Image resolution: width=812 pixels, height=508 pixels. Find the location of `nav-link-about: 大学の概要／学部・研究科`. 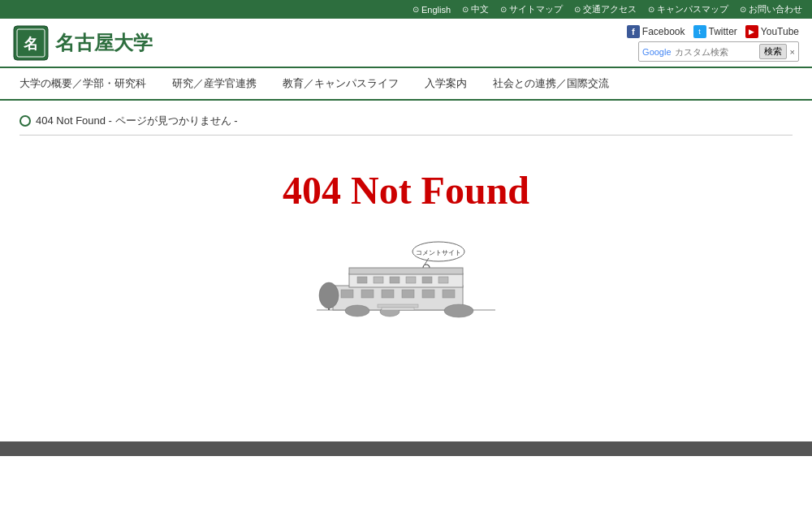

nav-link-about: 大学の概要／学部・研究科 is located at coordinates (83, 84).